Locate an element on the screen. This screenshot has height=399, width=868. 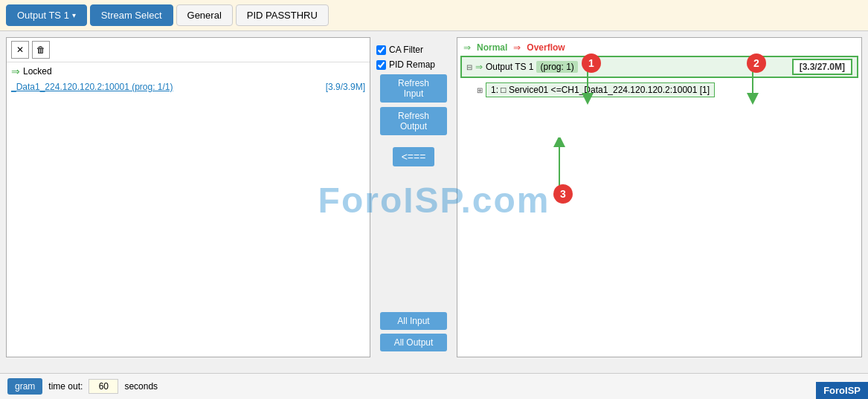
stream-value: [3.9/3.9M] is located at coordinates (345, 87).